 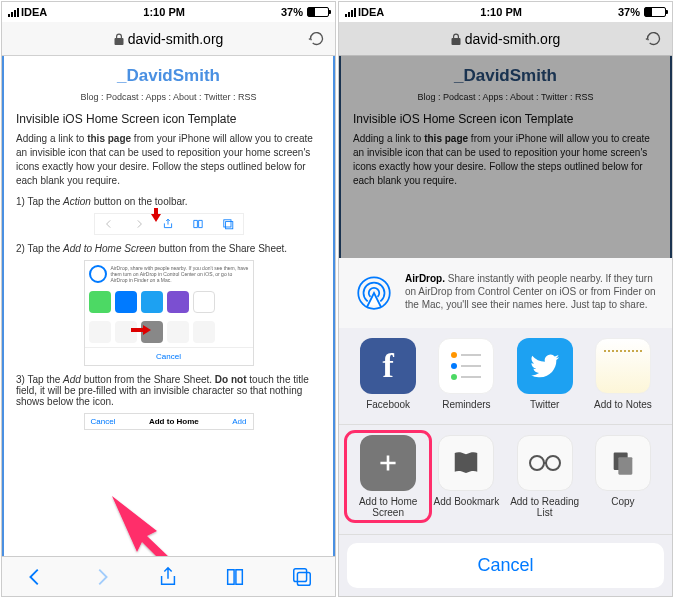 What do you see at coordinates (466, 374) in the screenshot?
I see `share-app-reminders: Reminders` at bounding box center [466, 374].